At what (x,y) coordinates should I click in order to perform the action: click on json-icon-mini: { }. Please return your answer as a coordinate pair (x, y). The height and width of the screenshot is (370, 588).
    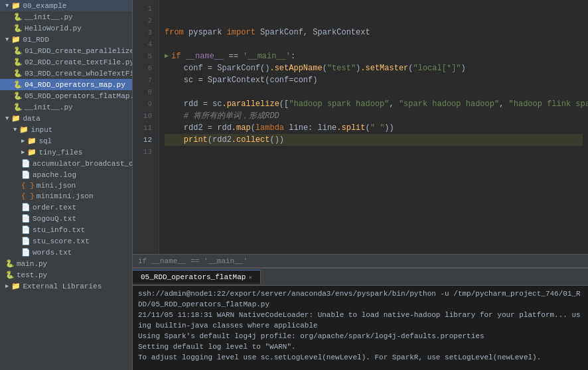
    Looking at the image, I should click on (28, 186).